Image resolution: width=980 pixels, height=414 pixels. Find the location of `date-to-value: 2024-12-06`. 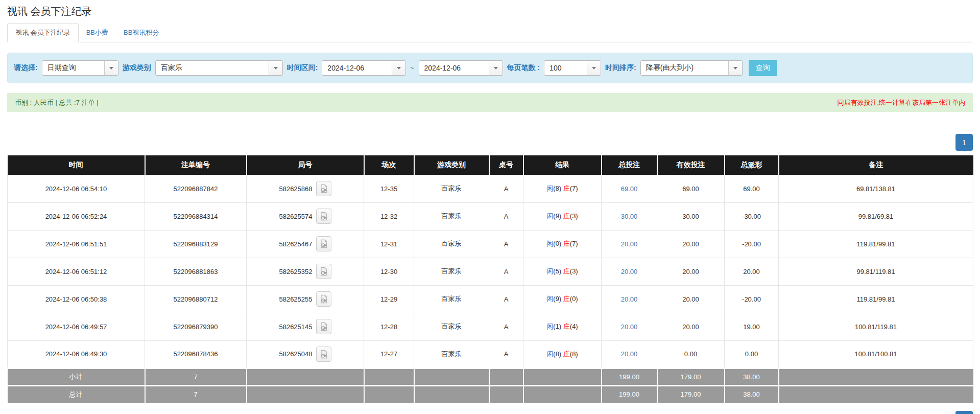

date-to-value: 2024-12-06 is located at coordinates (454, 68).